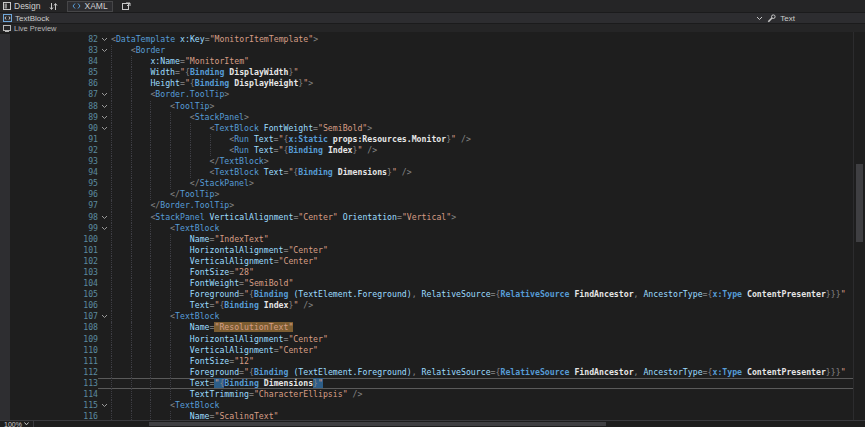 The height and width of the screenshot is (427, 865). What do you see at coordinates (432, 306) in the screenshot?
I see `code-line: 106Text="{Binding Index}" />` at bounding box center [432, 306].